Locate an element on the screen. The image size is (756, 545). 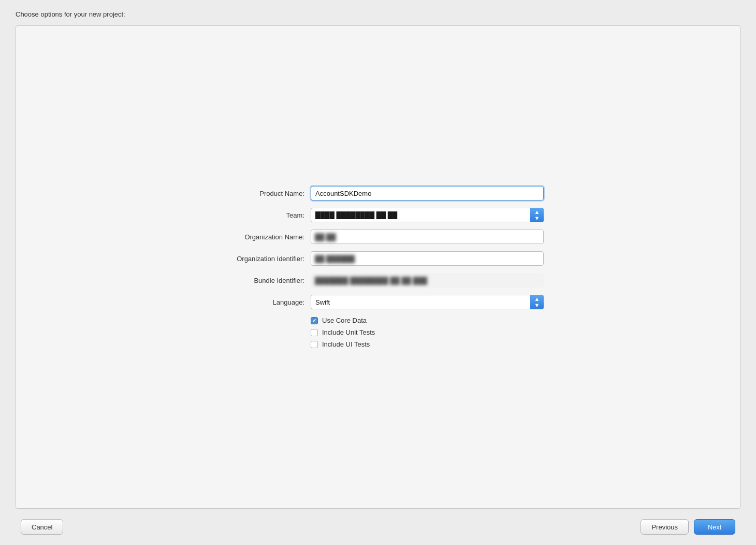
include-ui-tests-label: Include UI Tests is located at coordinates (346, 344).